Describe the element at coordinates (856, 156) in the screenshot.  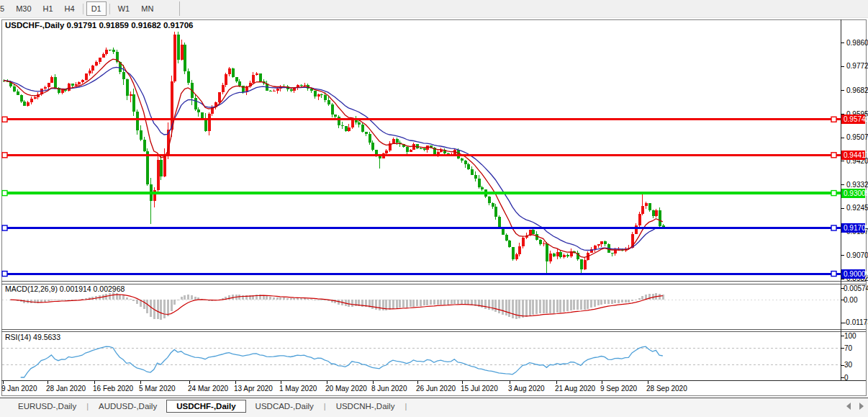
I see `price-tag-label: 0.94417` at that location.